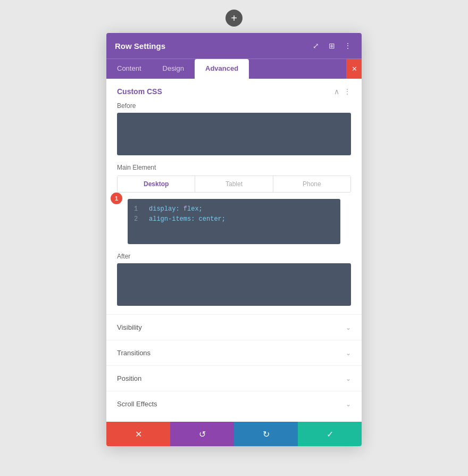 The width and height of the screenshot is (468, 476). Describe the element at coordinates (234, 18) in the screenshot. I see `plus-icon: +` at that location.